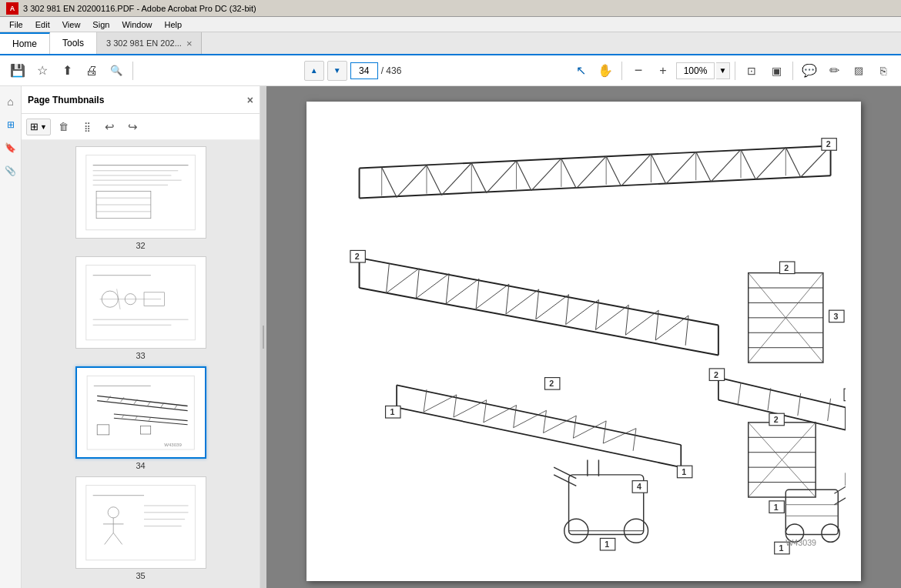 The height and width of the screenshot is (588, 901). I want to click on thumbnail-undo-button: ↩, so click(110, 127).